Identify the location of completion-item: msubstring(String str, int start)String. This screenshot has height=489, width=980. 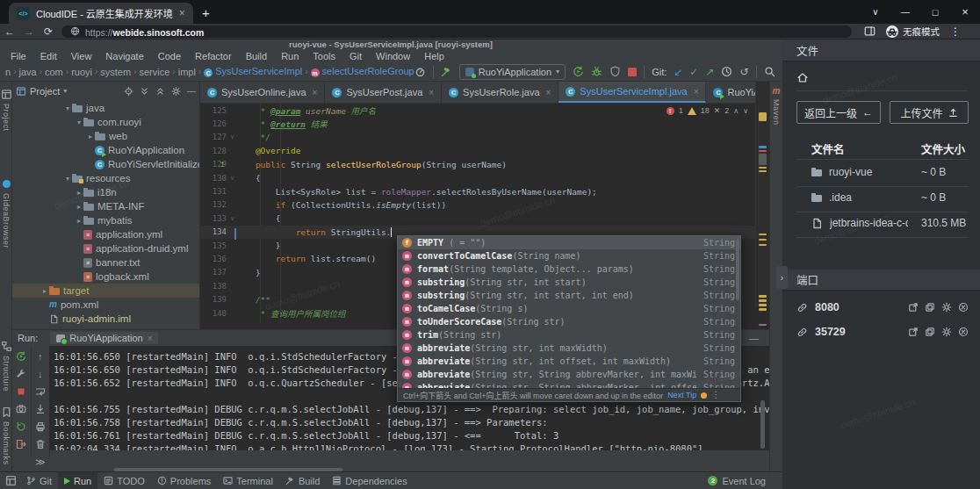
(569, 283).